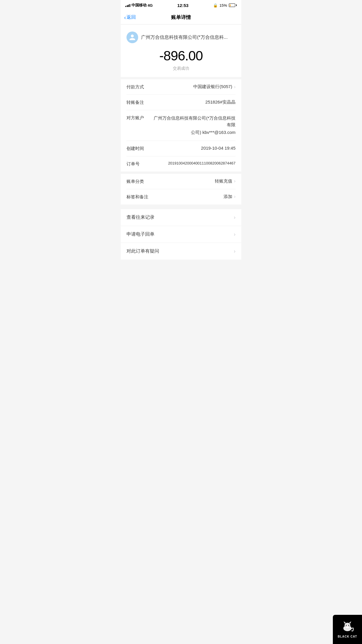 The height and width of the screenshot is (644, 362). I want to click on back-button: ‹ 返回, so click(130, 18).